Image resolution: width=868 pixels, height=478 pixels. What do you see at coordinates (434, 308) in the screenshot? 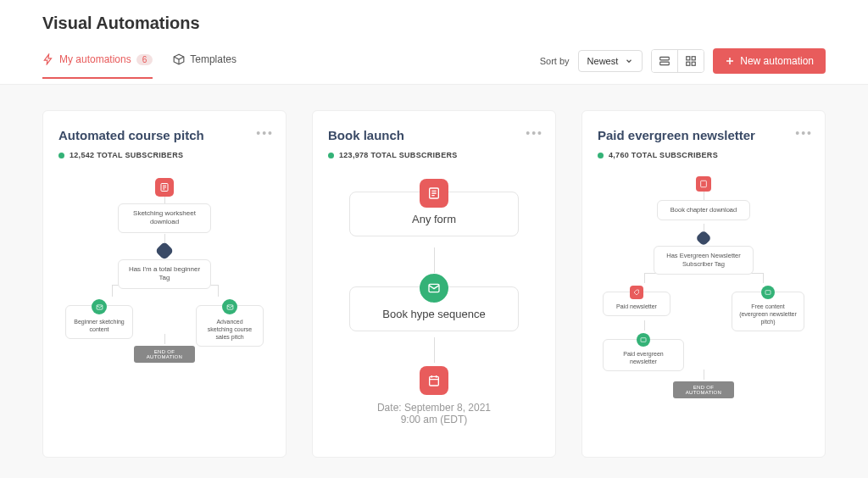
I see `sequence-node: Book hype sequence` at bounding box center [434, 308].